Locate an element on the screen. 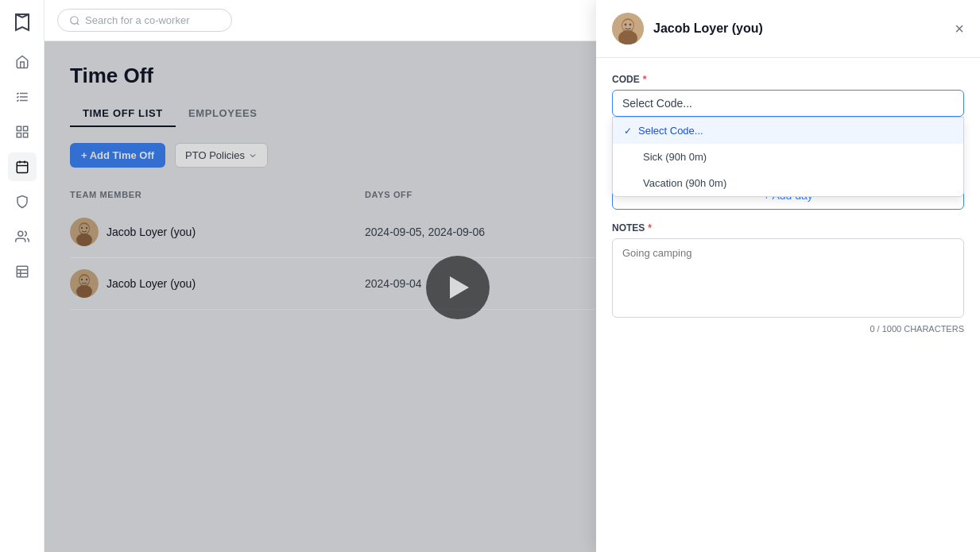  sidebar-item-security is located at coordinates (22, 202).